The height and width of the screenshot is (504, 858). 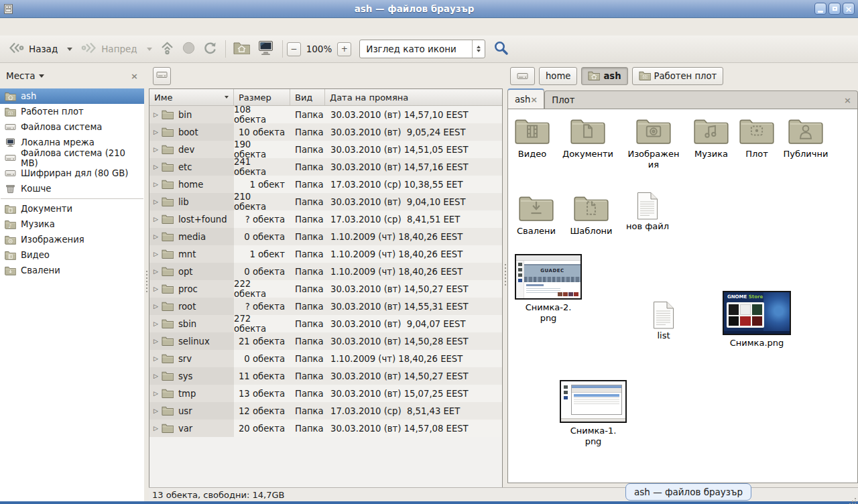 I want to click on minimize-button, so click(x=820, y=9).